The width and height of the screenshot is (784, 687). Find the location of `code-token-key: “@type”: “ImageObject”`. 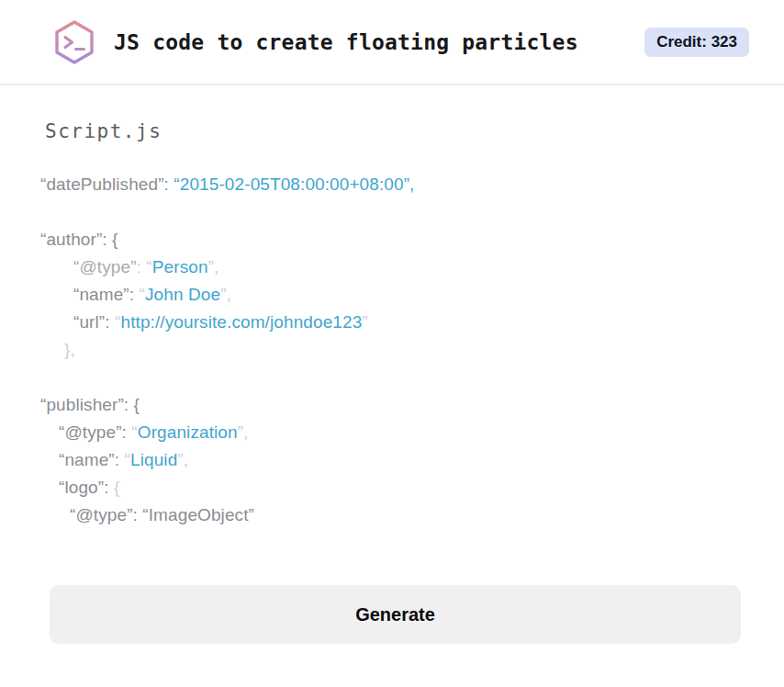

code-token-key: “@type”: “ImageObject” is located at coordinates (162, 514).